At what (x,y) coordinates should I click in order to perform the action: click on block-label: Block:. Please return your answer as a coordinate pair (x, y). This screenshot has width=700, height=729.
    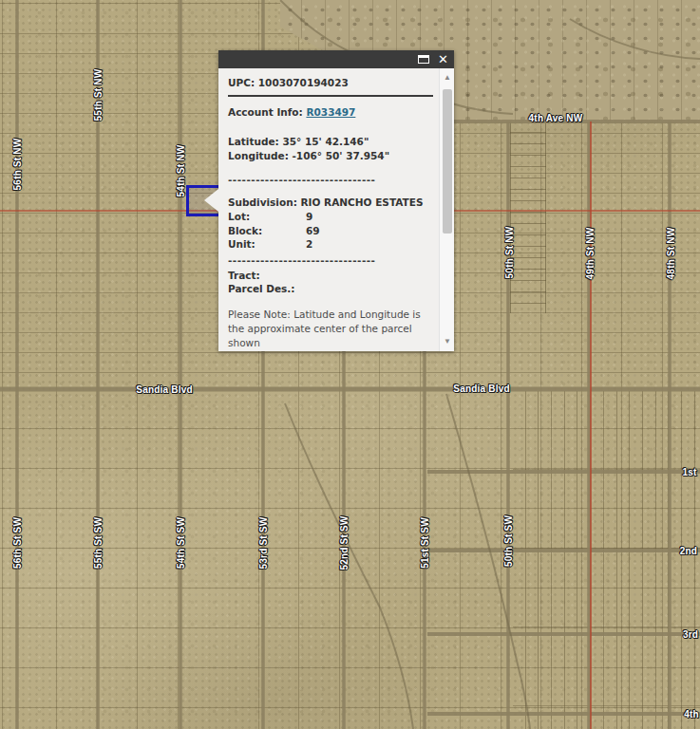
    Looking at the image, I should click on (267, 232).